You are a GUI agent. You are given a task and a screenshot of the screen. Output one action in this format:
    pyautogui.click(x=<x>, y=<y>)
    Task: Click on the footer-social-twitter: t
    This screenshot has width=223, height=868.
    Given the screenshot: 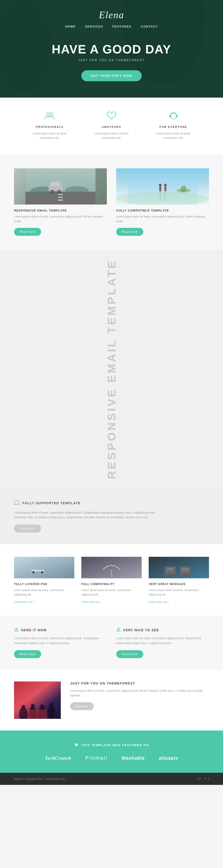 What is the action you would take?
    pyautogui.click(x=208, y=779)
    